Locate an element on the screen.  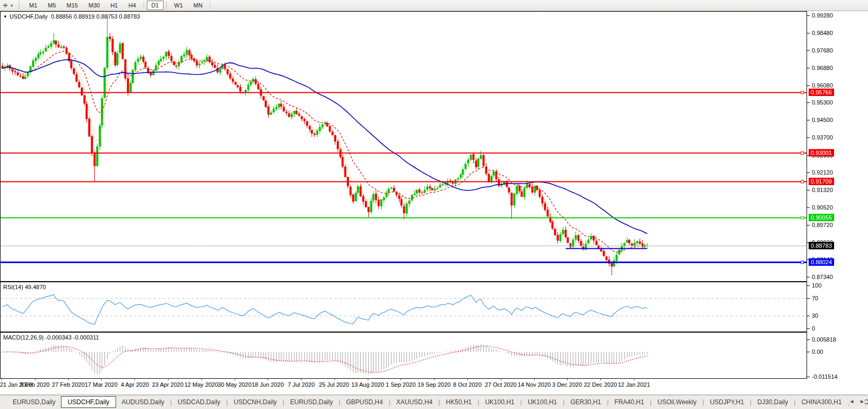
tabs-scroll-right-button: ► is located at coordinates (862, 401).